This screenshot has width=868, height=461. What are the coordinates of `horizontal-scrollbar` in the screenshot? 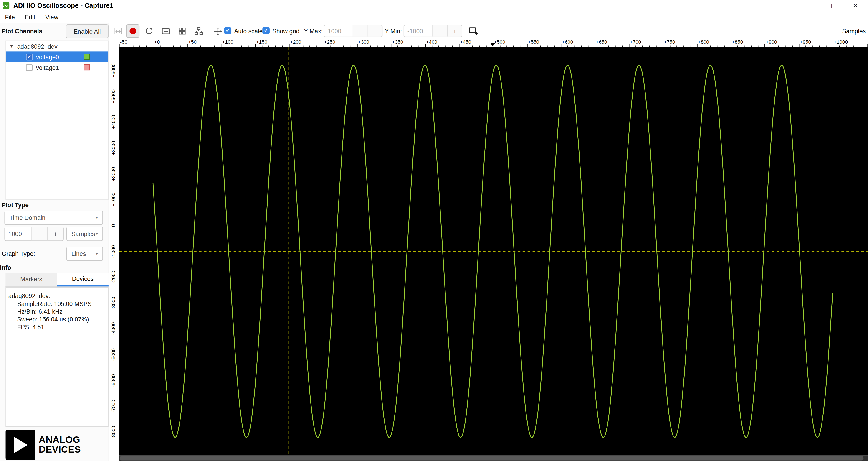 It's located at (493, 458).